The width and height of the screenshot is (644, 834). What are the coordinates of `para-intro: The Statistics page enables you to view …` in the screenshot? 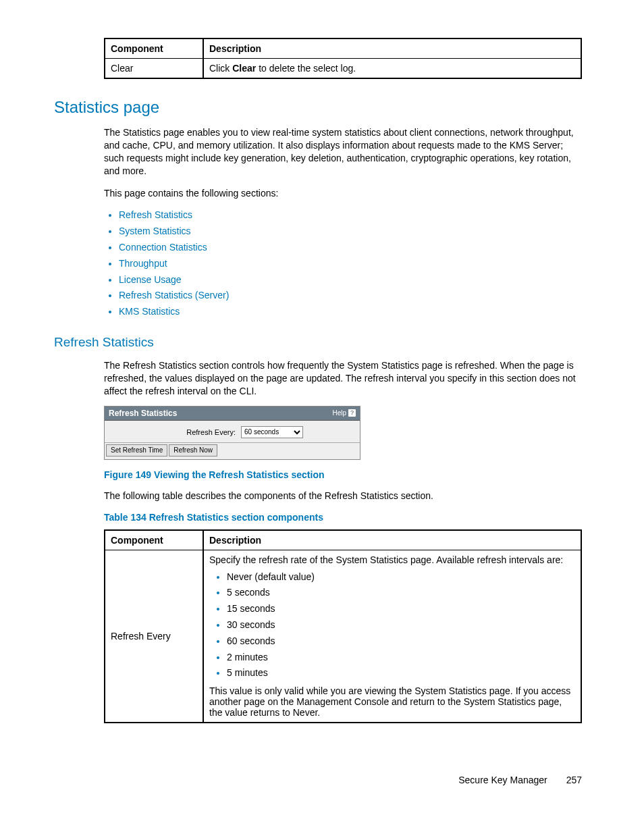 It's located at (343, 152).